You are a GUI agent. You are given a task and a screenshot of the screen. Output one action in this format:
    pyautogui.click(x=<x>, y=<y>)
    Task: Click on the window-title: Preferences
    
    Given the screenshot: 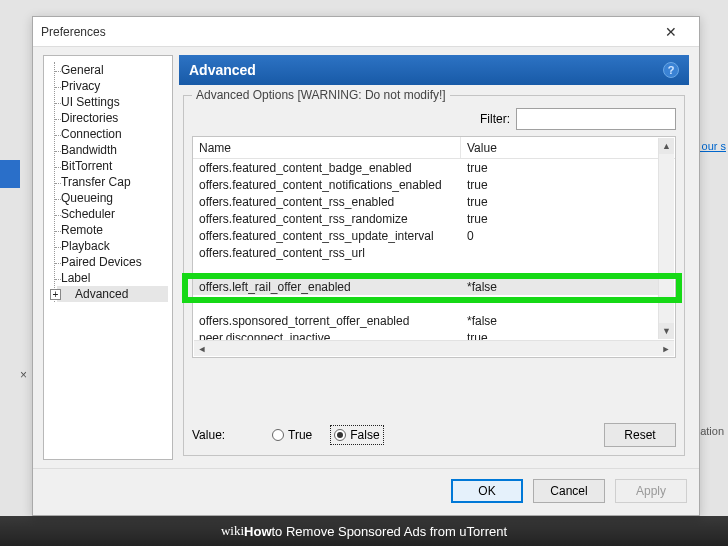 What is the action you would take?
    pyautogui.click(x=346, y=32)
    